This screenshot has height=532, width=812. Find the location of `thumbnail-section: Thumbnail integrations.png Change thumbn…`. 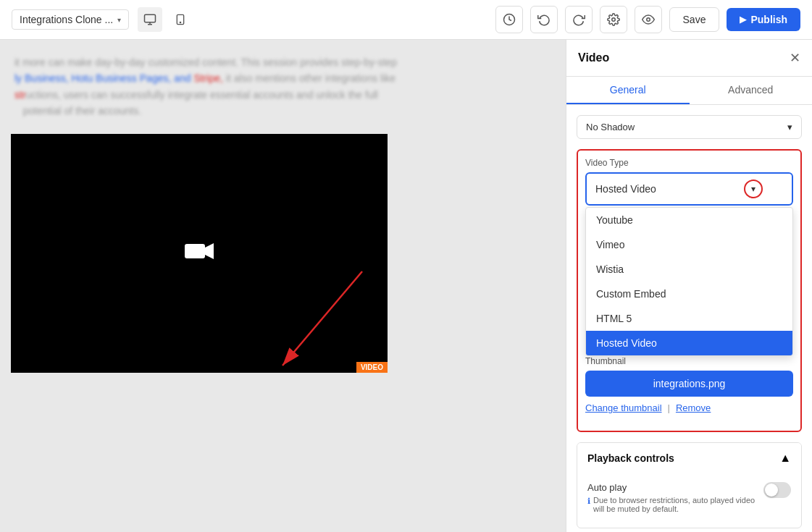

thumbnail-section: Thumbnail integrations.png Change thumbn… is located at coordinates (690, 385).